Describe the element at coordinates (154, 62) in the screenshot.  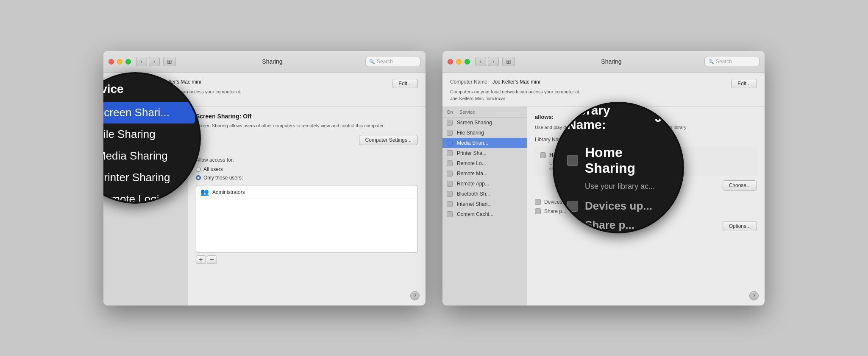
I see `forward-button-1: ›` at that location.